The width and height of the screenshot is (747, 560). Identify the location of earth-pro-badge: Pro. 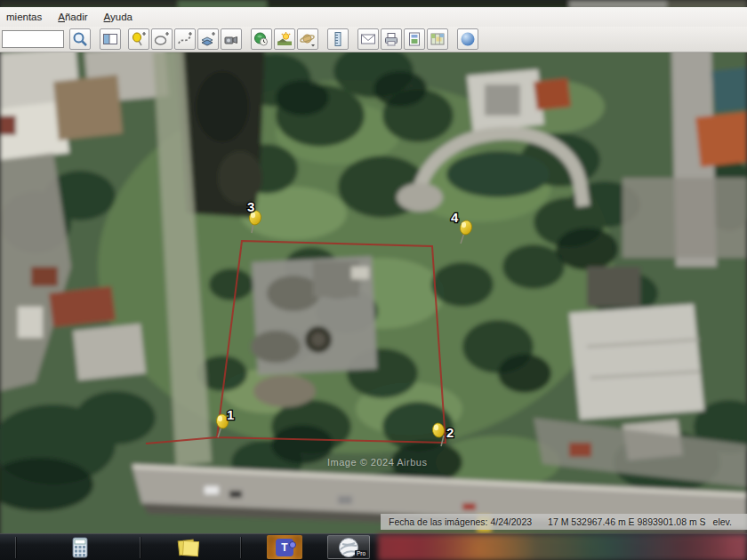
(361, 554).